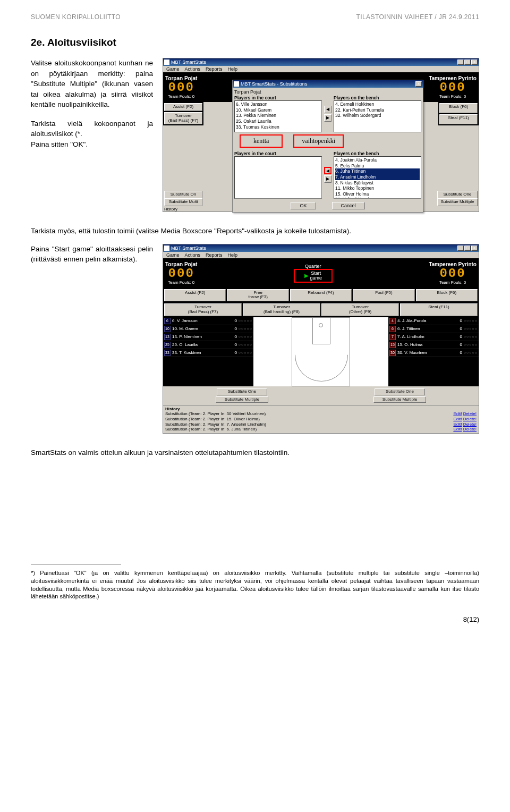  What do you see at coordinates (278, 116) in the screenshot?
I see `court-listbox-a: 6. Ville Jansson 10. Mikael Garem 13. Pe…` at bounding box center [278, 116].